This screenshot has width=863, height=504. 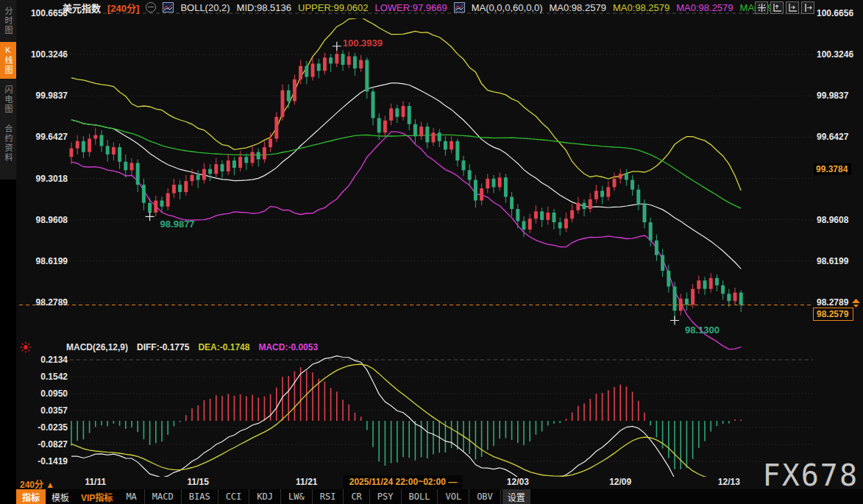 I want to click on x-axis-tick: 11/11, so click(x=96, y=482).